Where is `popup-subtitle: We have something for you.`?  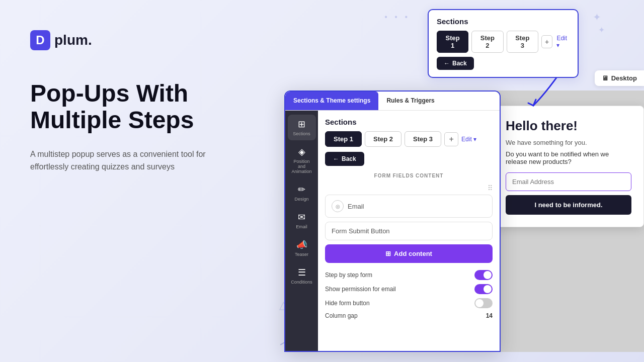
popup-subtitle: We have something for you. is located at coordinates (569, 143).